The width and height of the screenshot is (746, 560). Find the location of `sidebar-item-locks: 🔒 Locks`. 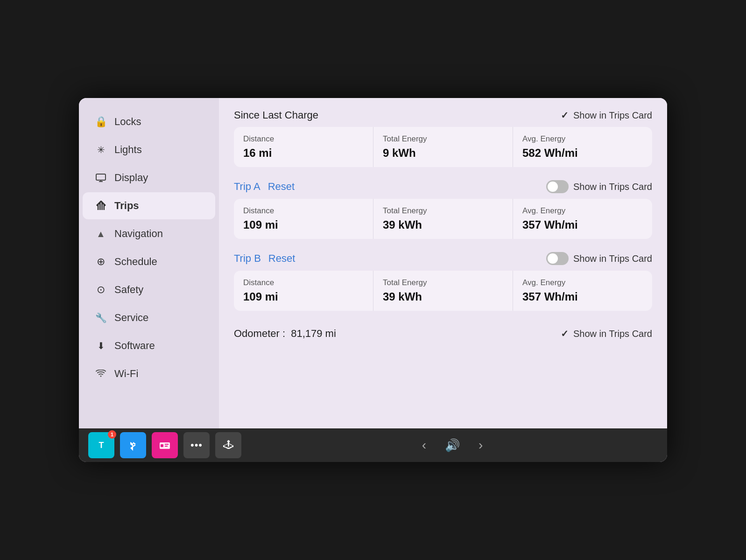

sidebar-item-locks: 🔒 Locks is located at coordinates (149, 122).